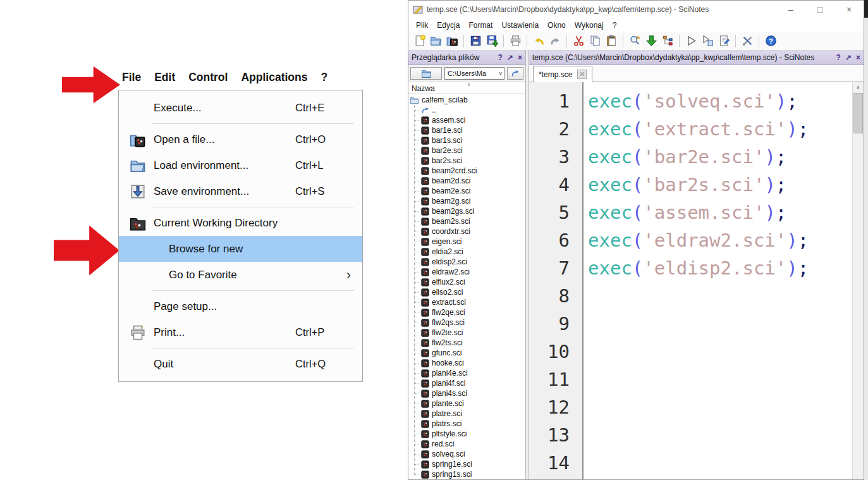 The width and height of the screenshot is (868, 480). Describe the element at coordinates (724, 41) in the screenshot. I see `check-code-button` at that location.